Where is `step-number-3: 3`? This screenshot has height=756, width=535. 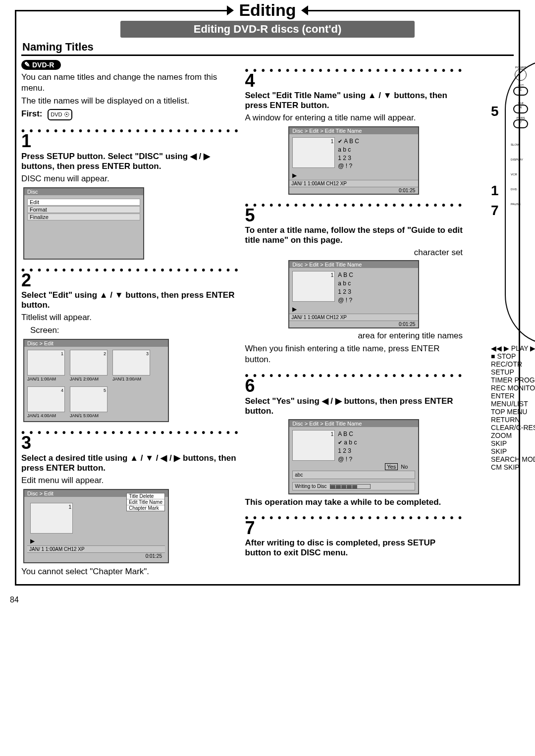
step-number-3: 3 is located at coordinates (130, 443).